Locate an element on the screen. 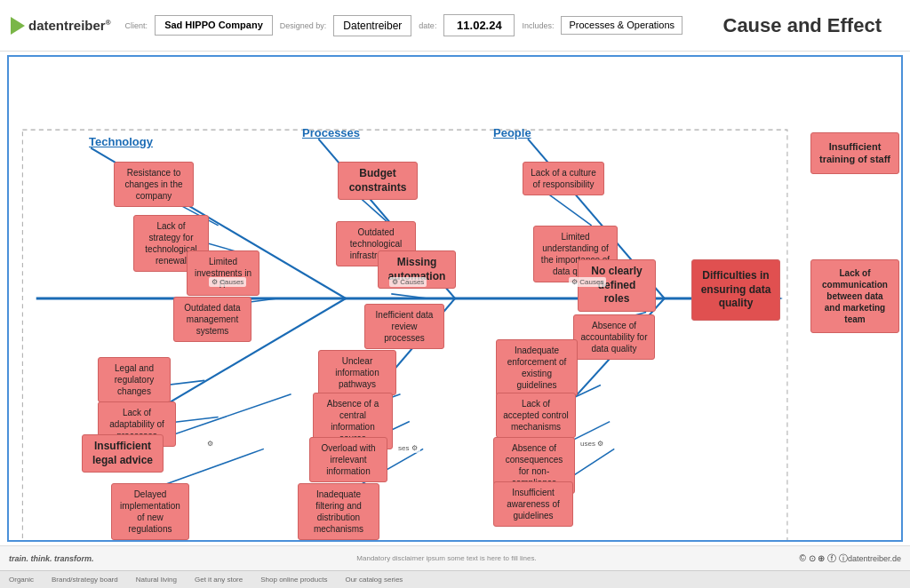 Image resolution: width=910 pixels, height=588 pixels. sub-footer: Organic Brand/strategy board Natural liv… is located at coordinates (455, 579).